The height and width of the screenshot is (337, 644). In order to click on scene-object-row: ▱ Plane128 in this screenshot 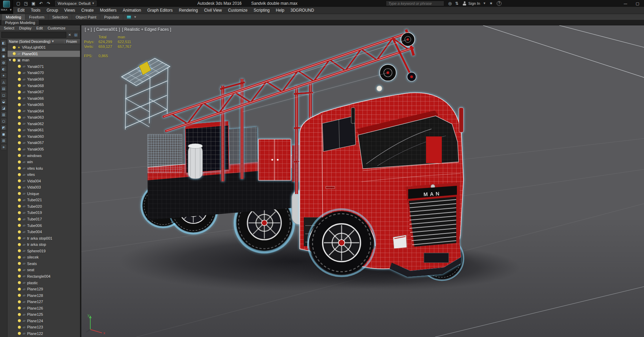, I will do `click(44, 296)`.